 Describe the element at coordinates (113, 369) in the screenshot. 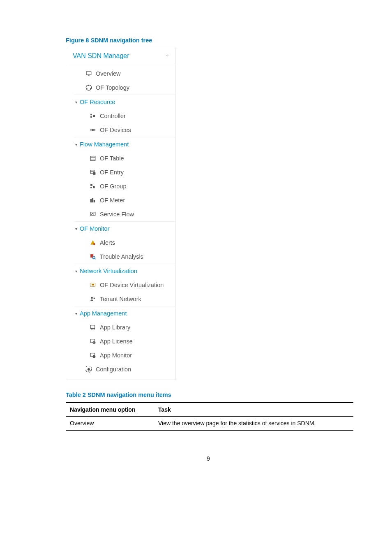

I see `nav-item-label: Configuration` at that location.